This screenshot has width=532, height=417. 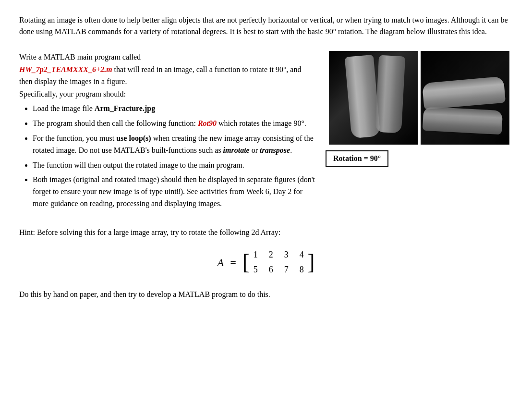 What do you see at coordinates (286, 255) in the screenshot?
I see `cell-1-3: 3` at bounding box center [286, 255].